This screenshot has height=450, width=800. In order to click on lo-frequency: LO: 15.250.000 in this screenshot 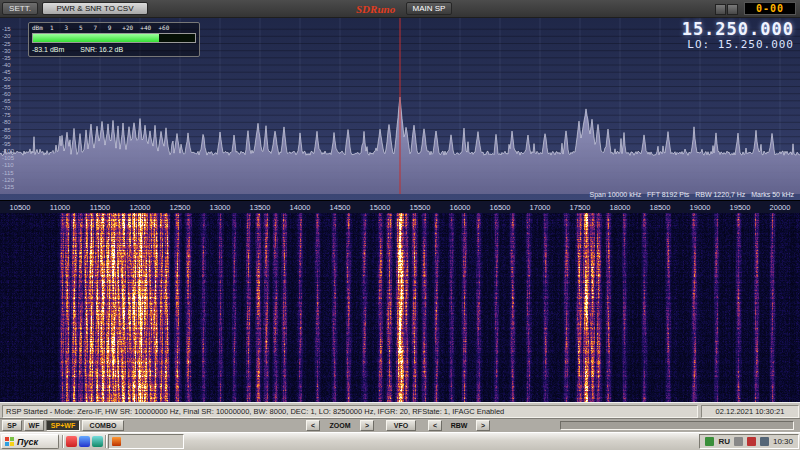, I will do `click(738, 45)`.